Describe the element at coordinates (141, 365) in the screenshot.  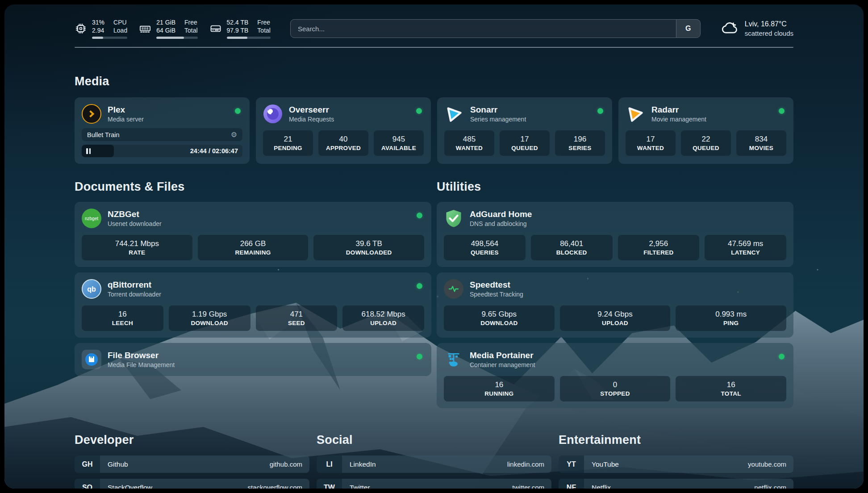
I see `card-subtitle: Media File Management` at that location.